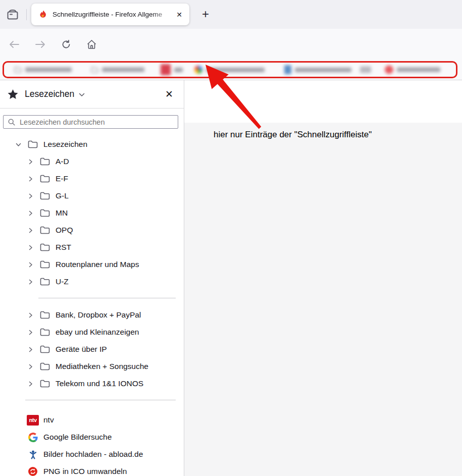 The image size is (462, 476). Describe the element at coordinates (113, 14) in the screenshot. I see `tab-title: Schnellzugriffleiste - Firefox Allgeme` at that location.